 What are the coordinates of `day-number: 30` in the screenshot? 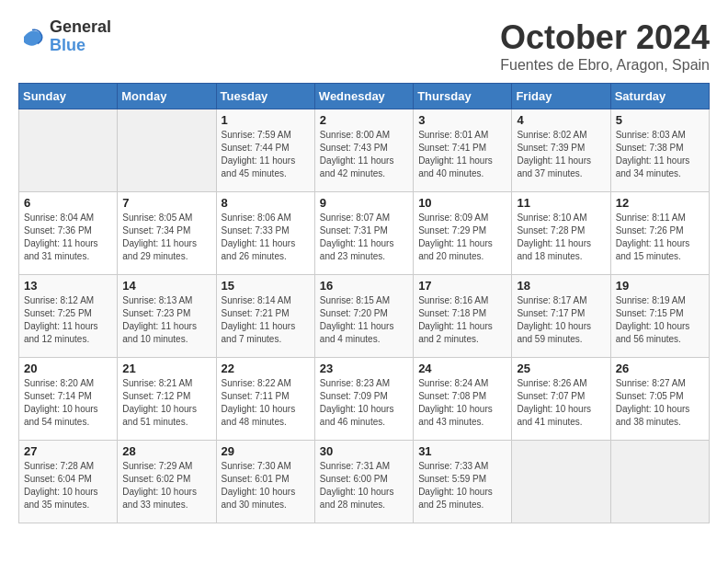 It's located at (364, 451).